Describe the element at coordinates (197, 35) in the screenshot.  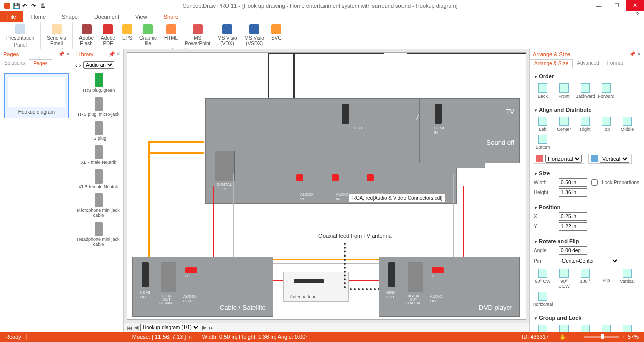
I see `ms-powerpoint-button: MS PowerPoint` at that location.